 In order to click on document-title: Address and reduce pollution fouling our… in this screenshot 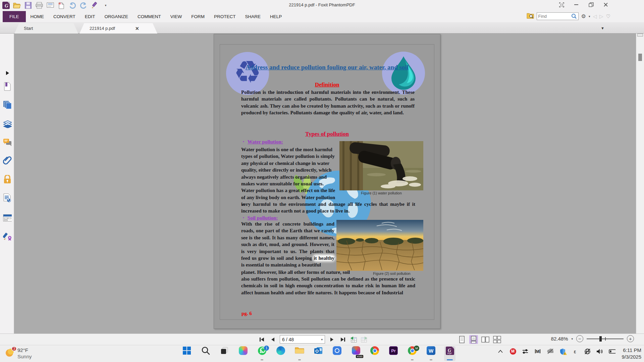, I will do `click(327, 67)`.